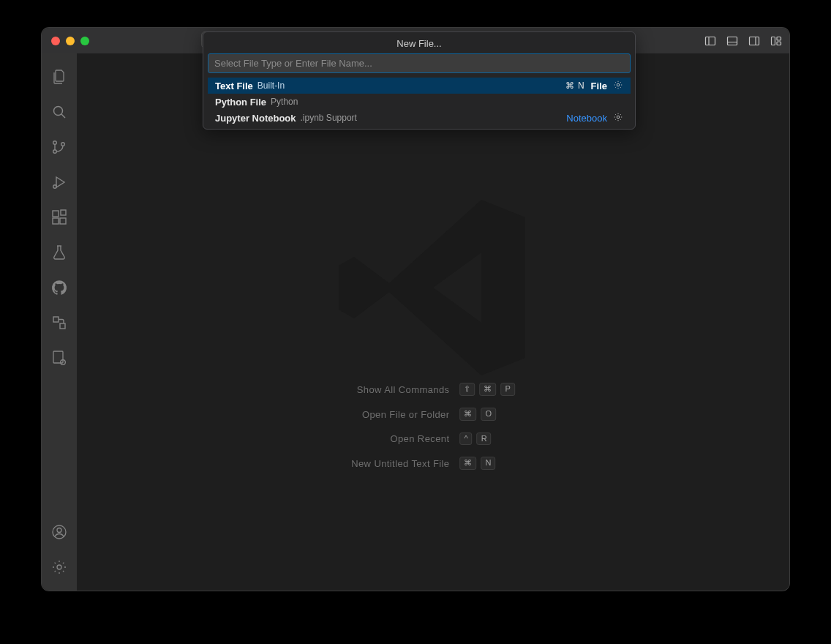  What do you see at coordinates (70, 41) in the screenshot?
I see `window-minimize-button` at bounding box center [70, 41].